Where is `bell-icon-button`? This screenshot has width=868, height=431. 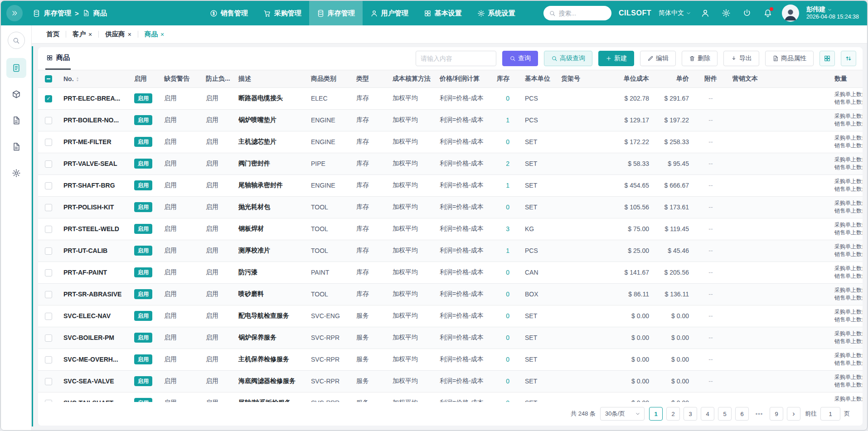
bell-icon-button is located at coordinates (768, 13).